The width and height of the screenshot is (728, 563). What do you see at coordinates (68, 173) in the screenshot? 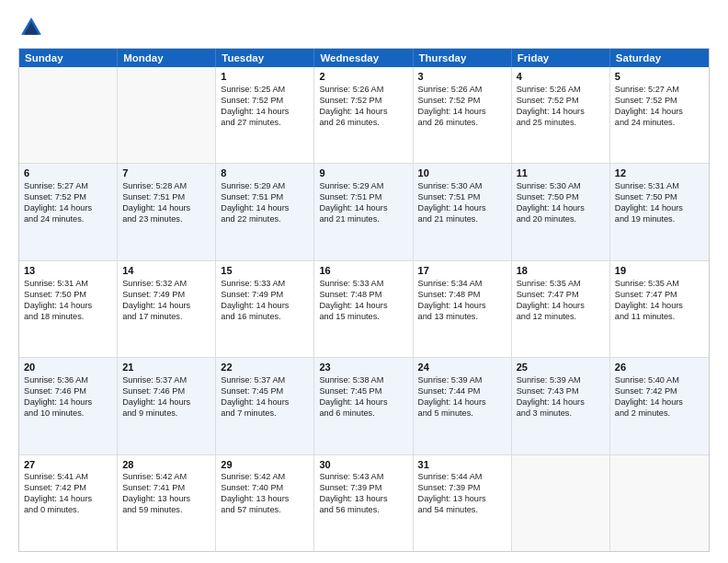
I see `day-number: 6` at bounding box center [68, 173].